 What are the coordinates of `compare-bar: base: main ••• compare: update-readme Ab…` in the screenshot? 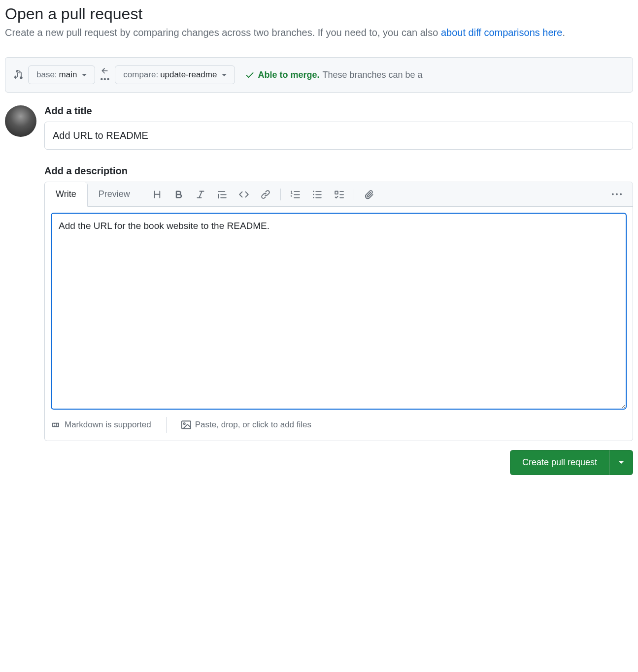 It's located at (319, 75).